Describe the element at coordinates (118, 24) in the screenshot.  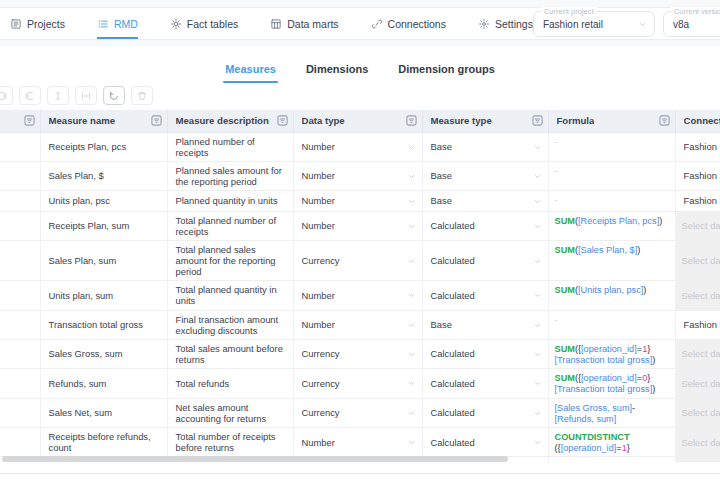
I see `nav-item-rmd: RMD` at that location.